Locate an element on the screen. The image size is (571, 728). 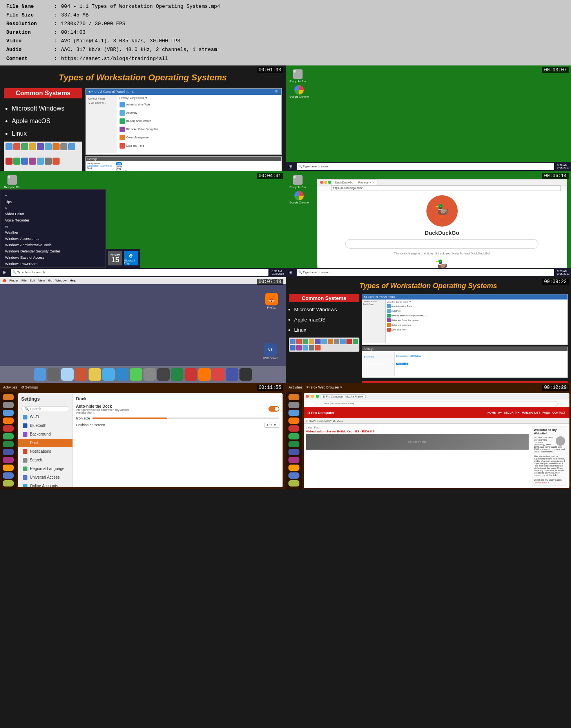
firefox-toolbar: ◀ ▶ ↺ https://dpcomputer.com/blog/ ☆ ≡ is located at coordinates (437, 404).